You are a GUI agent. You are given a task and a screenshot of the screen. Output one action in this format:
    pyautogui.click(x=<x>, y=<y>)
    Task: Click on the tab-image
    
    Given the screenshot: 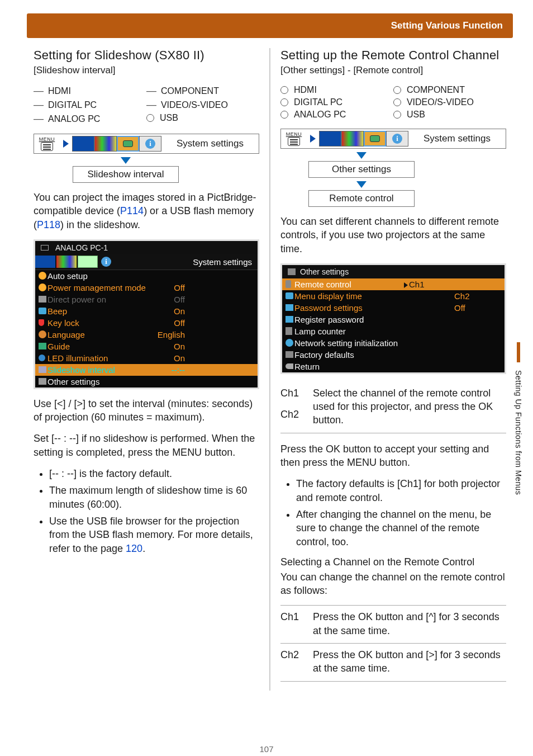 What is the action you would take?
    pyautogui.click(x=353, y=139)
    